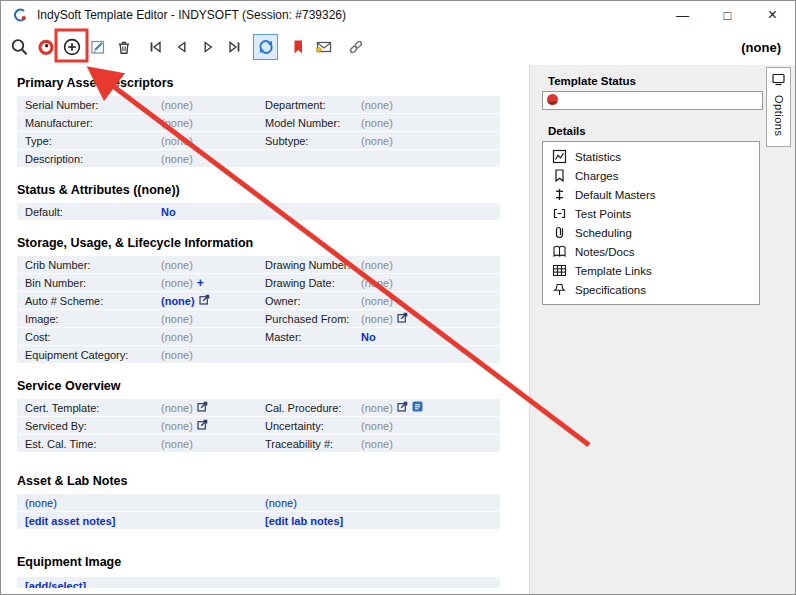  I want to click on previous-record-icon, so click(182, 47).